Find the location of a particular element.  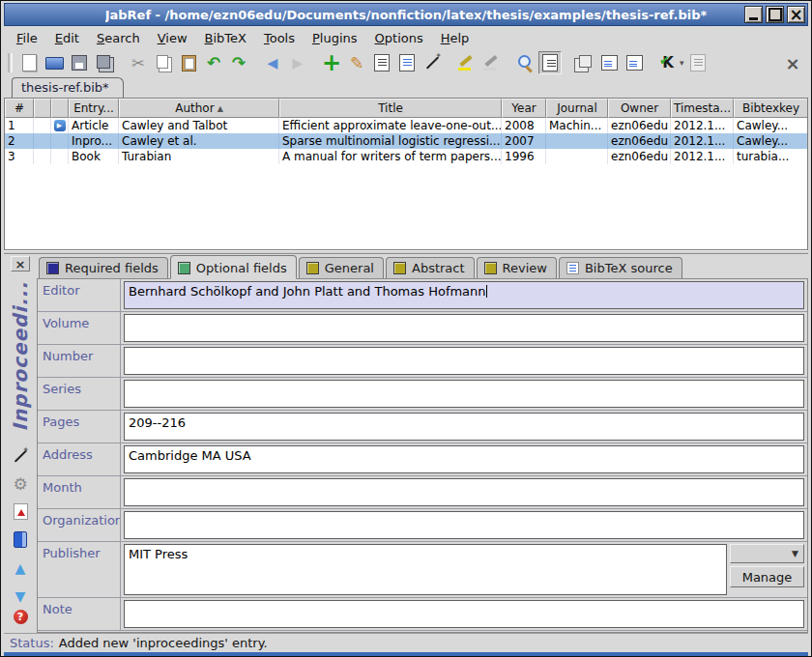

publisher-field-input: MIT Press is located at coordinates (425, 570).